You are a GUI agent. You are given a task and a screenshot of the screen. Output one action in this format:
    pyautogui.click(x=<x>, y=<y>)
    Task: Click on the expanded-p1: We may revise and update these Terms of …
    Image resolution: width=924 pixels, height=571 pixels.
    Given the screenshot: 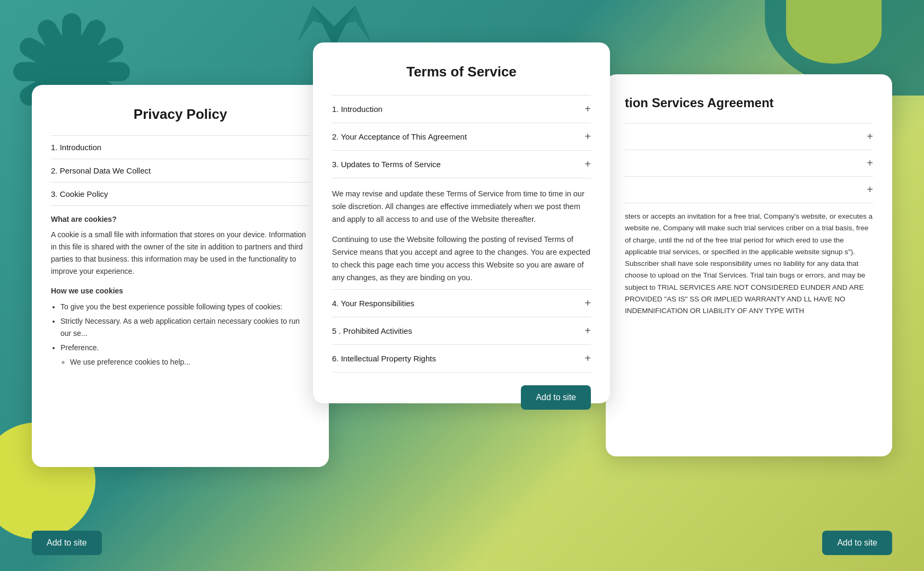 What is the action you would take?
    pyautogui.click(x=461, y=207)
    